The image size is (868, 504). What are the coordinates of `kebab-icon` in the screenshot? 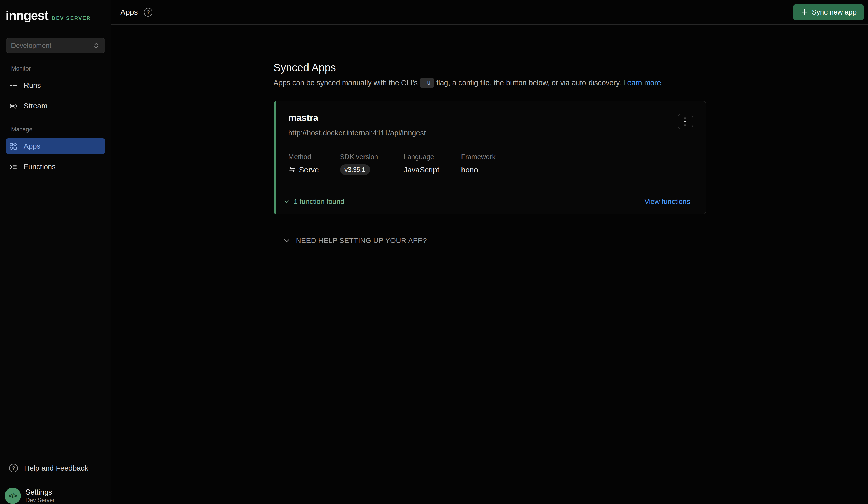 It's located at (685, 118).